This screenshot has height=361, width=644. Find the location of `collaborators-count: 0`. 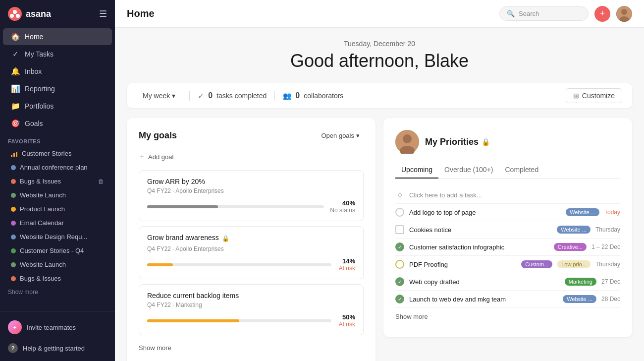

collaborators-count: 0 is located at coordinates (297, 96).